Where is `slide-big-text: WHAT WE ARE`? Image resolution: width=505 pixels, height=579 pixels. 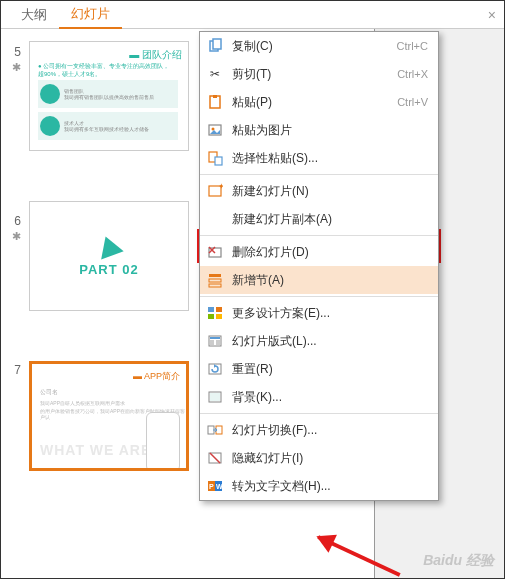
slide-big-text: WHAT WE ARE is located at coordinates (96, 450).